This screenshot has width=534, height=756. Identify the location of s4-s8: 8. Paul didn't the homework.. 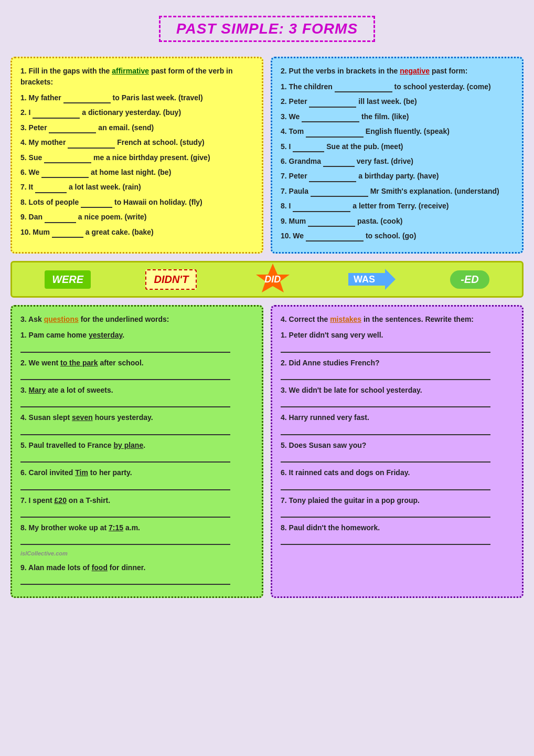
(397, 528).